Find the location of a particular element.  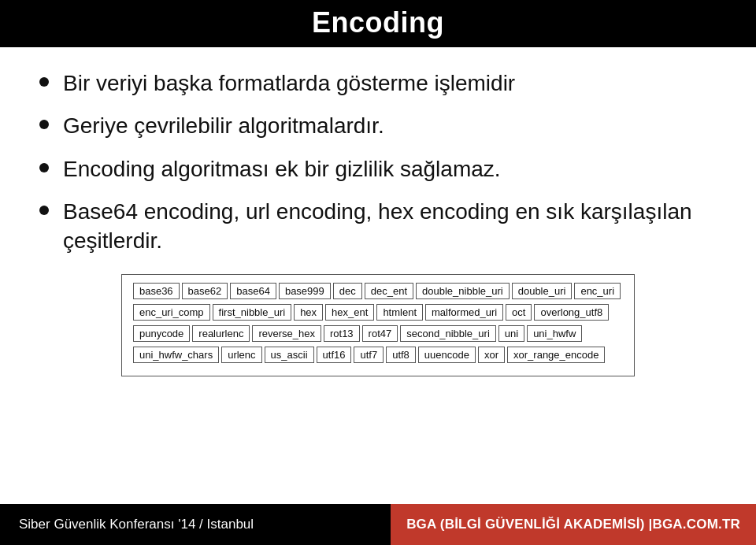

tag-item: first_nibble_uri is located at coordinates (252, 312).